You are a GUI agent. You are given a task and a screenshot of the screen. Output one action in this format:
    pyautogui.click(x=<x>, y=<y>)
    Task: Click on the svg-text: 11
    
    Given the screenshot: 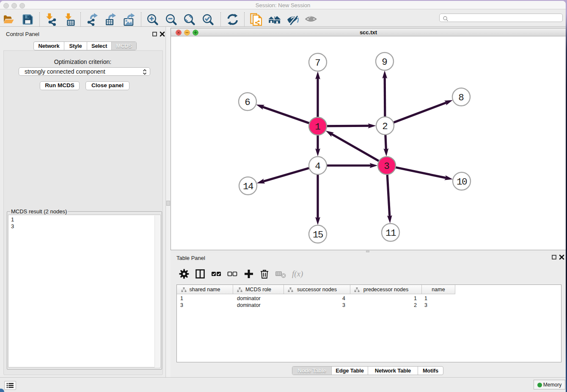 What is the action you would take?
    pyautogui.click(x=391, y=233)
    